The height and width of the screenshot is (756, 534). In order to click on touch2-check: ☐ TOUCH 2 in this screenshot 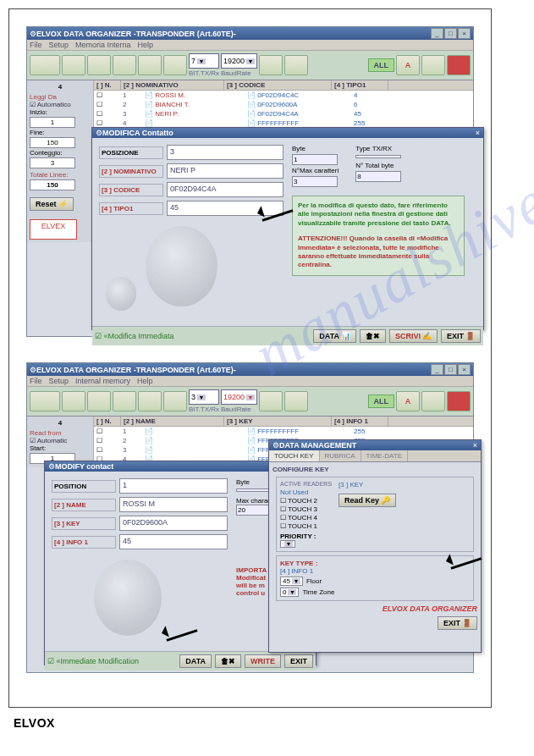, I will do `click(306, 501)`.